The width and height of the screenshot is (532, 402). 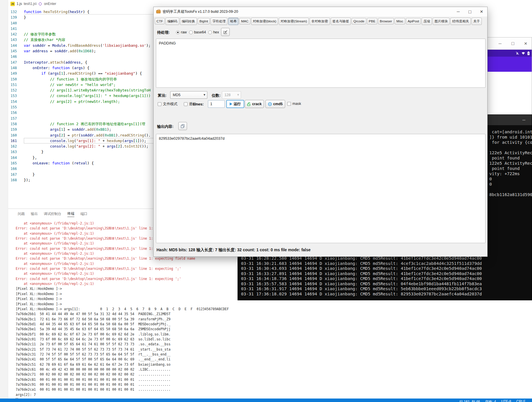 I want to click on radio-raw: raw, so click(x=181, y=32).